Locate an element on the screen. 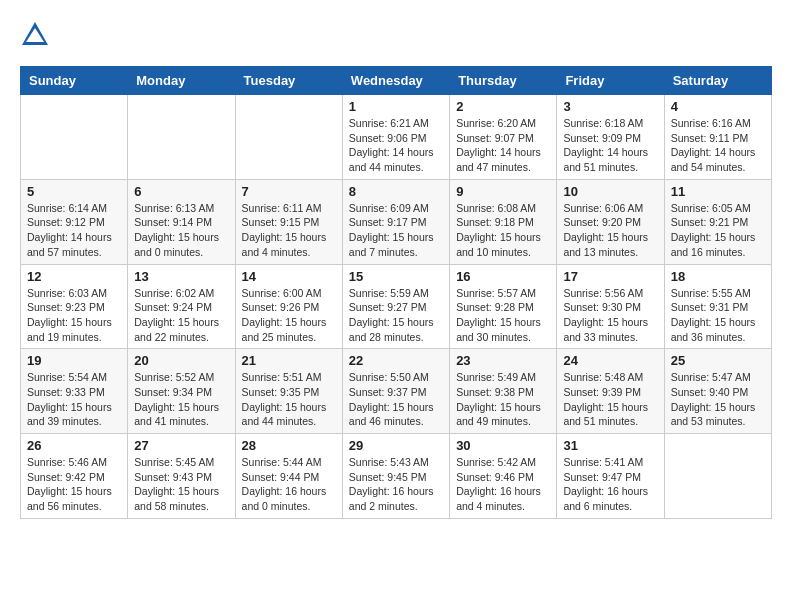 This screenshot has height=612, width=792. day-cell: 31Sunrise: 5:41 AMSunset: 9:47 PMDayligh… is located at coordinates (610, 476).